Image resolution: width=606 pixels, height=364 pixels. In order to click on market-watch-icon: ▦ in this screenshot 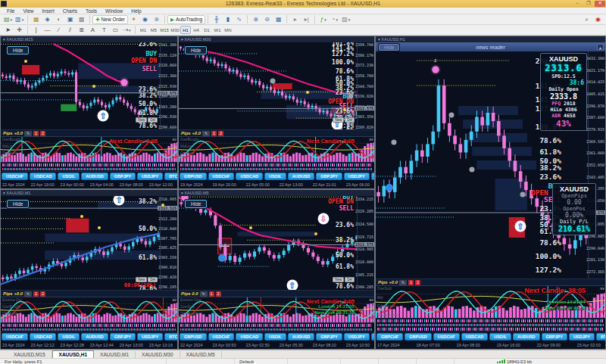, I will do `click(36, 20)`.